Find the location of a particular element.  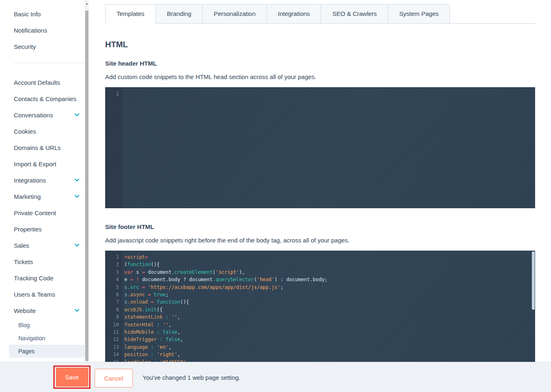

code-line: 1 is located at coordinates (320, 94).